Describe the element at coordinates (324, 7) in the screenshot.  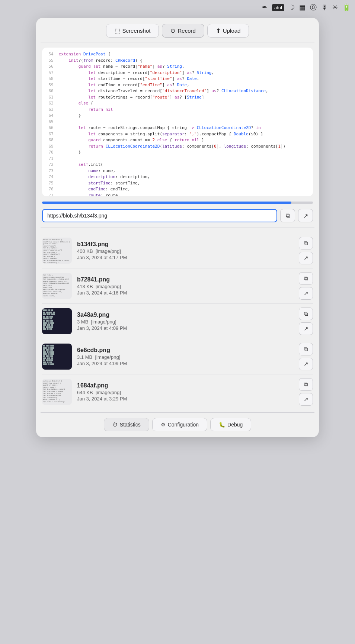
I see `mic-muted-icon: 🎙` at that location.